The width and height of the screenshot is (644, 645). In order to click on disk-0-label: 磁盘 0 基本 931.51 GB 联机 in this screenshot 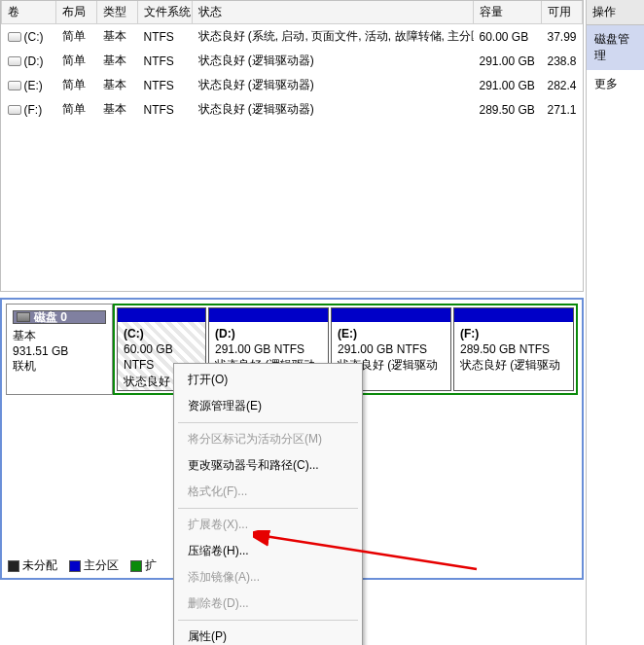, I will do `click(59, 349)`.